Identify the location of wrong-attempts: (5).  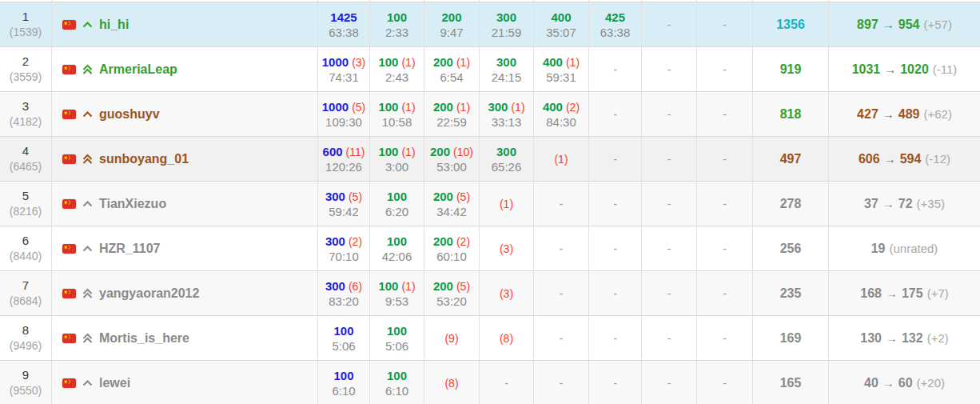
(464, 197).